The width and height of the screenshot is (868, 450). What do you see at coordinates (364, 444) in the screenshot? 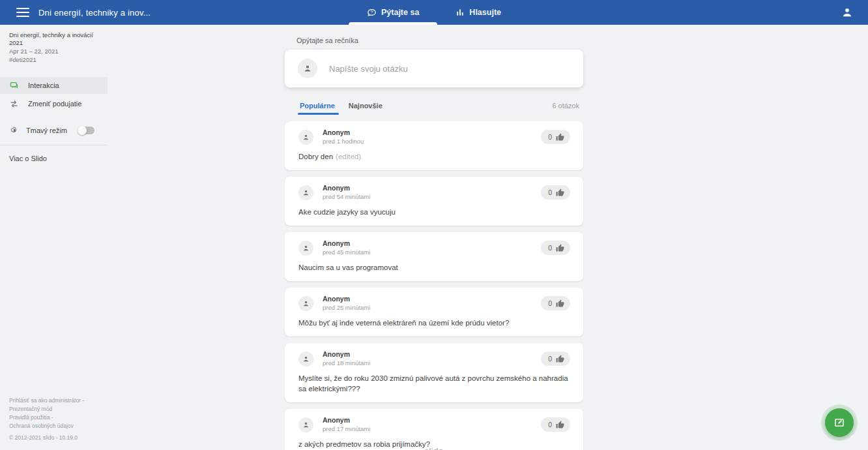
I see `question-text: z akých predmetov sa robia prijímačky?` at bounding box center [364, 444].